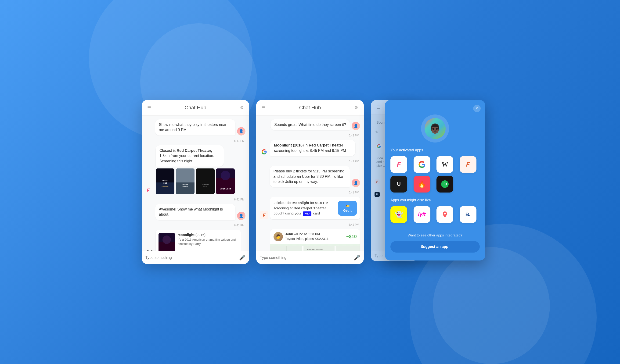  I want to click on moonlight-title: Moonlight (2016), so click(208, 235).